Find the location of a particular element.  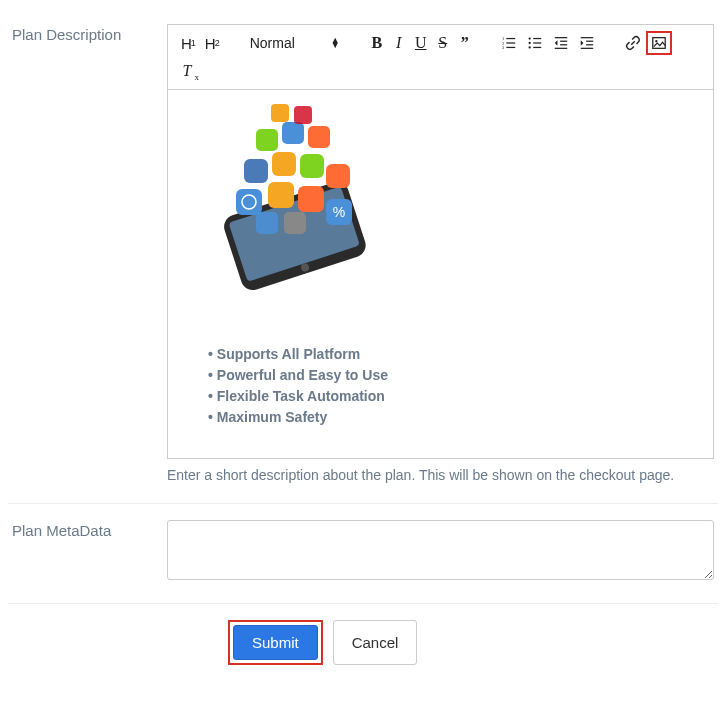

metadata-input is located at coordinates (440, 550).